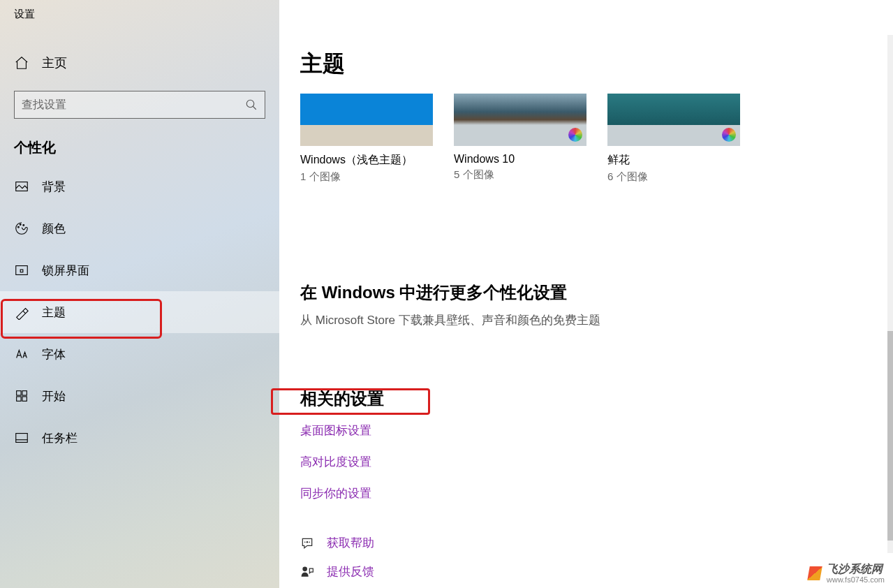 The image size is (893, 588). Describe the element at coordinates (22, 396) in the screenshot. I see `start-icon` at that location.